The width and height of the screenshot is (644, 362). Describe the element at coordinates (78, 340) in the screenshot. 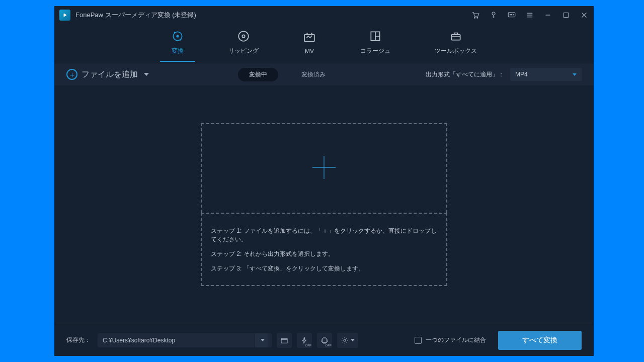

I see `save-to-label: 保存先：` at that location.